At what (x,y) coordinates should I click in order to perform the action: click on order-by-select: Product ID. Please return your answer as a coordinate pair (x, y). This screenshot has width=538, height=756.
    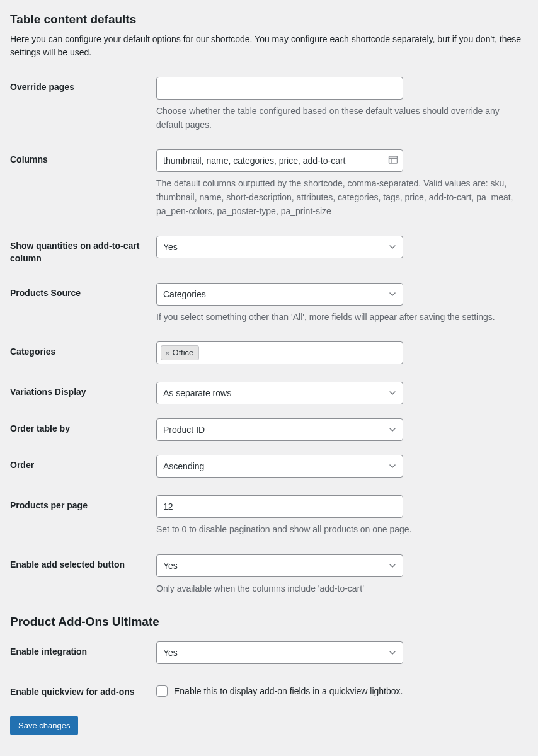
    Looking at the image, I should click on (280, 430).